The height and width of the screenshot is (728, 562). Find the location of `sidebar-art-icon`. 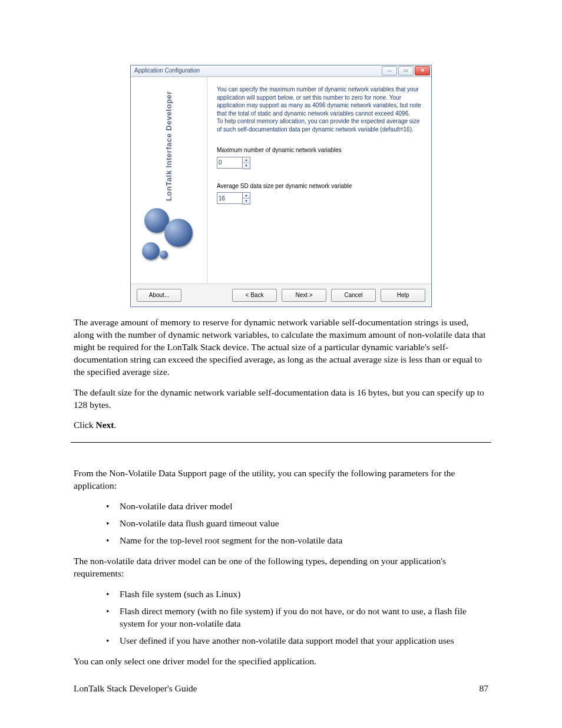

sidebar-art-icon is located at coordinates (169, 238).